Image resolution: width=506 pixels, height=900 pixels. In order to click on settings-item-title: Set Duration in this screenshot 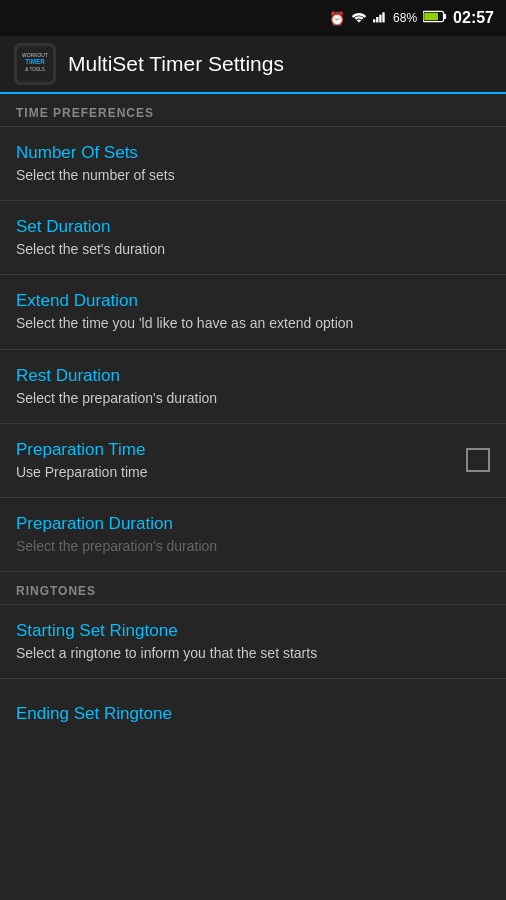, I will do `click(253, 227)`.